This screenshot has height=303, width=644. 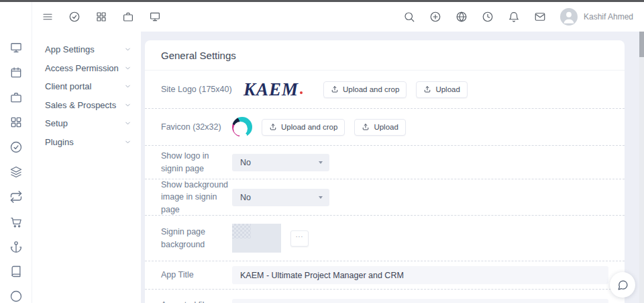 I want to click on app-title-input, so click(x=420, y=275).